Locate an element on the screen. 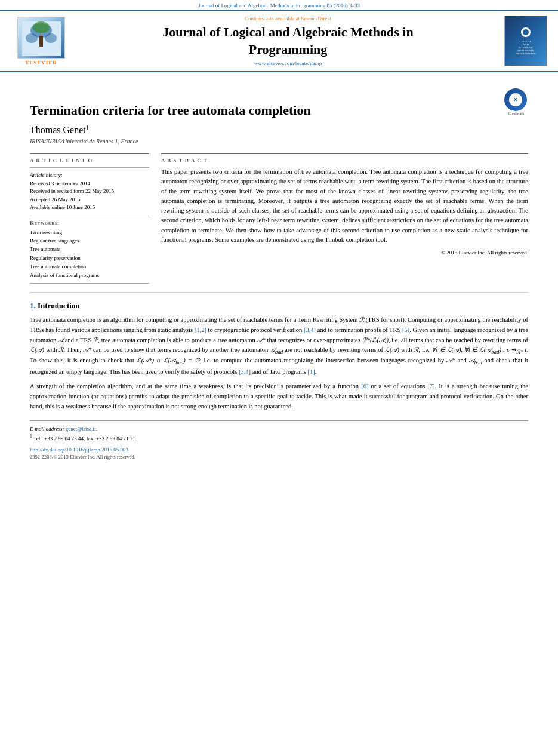  journal-header: ELSEVIER Contents lists available at Sci… is located at coordinates (279, 41).